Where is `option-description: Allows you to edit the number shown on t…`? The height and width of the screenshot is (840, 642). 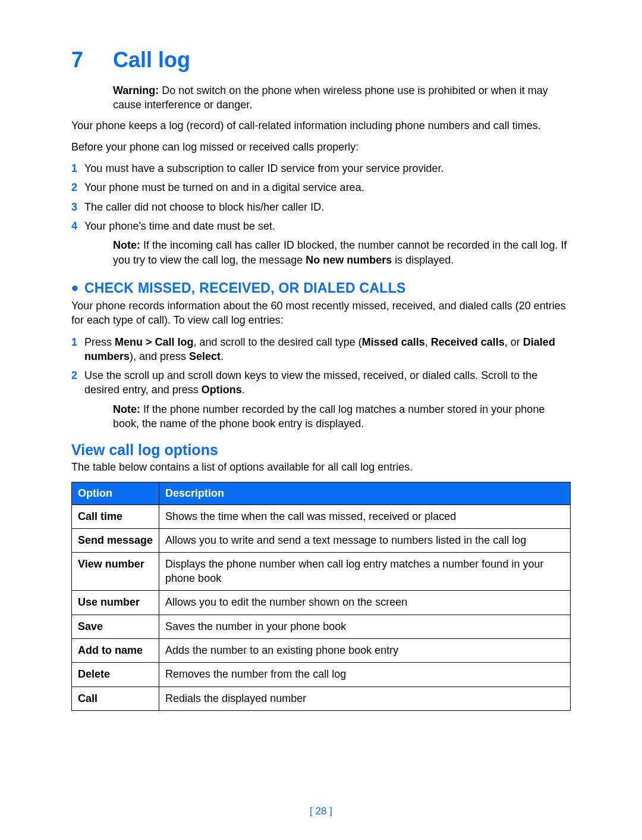 option-description: Allows you to edit the number shown on t… is located at coordinates (365, 603).